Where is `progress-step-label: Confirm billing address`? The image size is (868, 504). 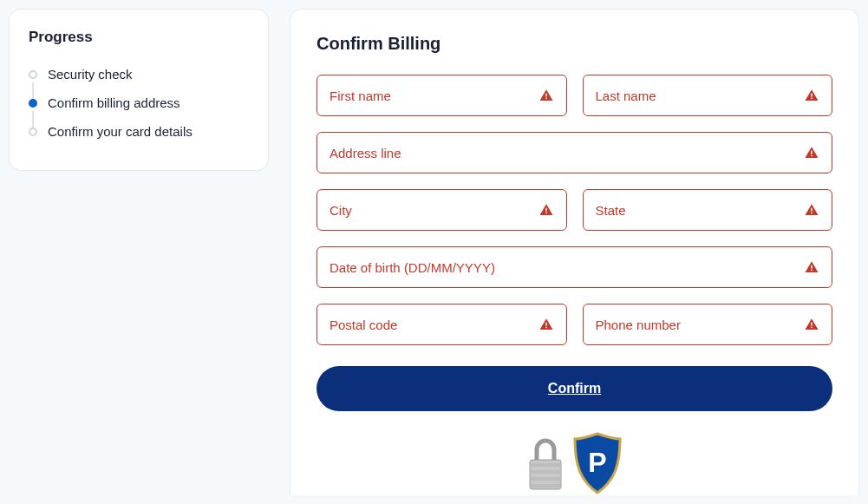
progress-step-label: Confirm billing address is located at coordinates (114, 102).